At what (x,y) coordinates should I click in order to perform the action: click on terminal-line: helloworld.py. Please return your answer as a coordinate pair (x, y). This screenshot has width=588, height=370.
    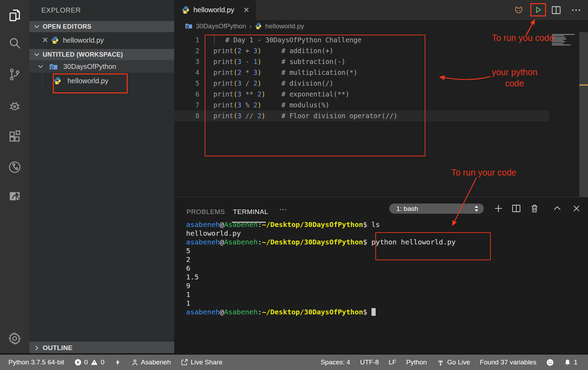
    Looking at the image, I should click on (321, 234).